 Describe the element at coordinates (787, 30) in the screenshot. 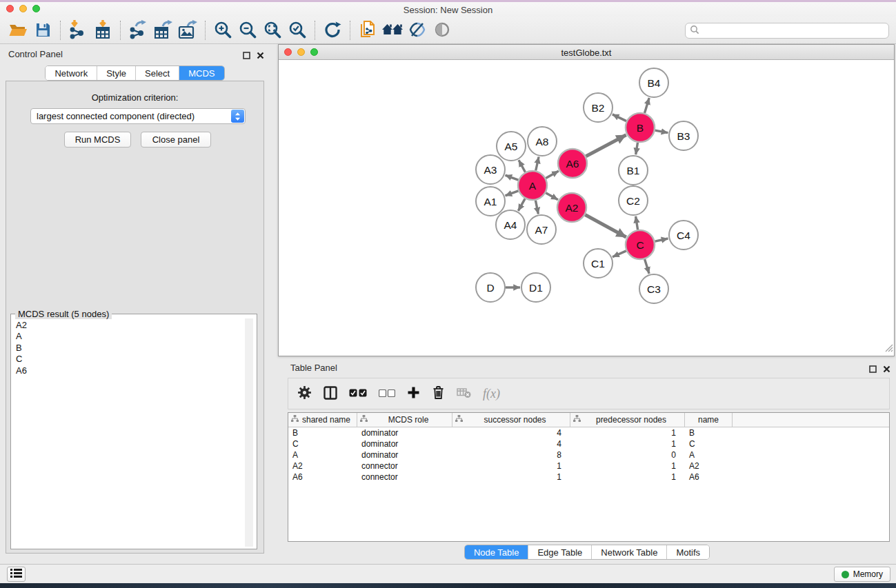

I see `search-box` at that location.